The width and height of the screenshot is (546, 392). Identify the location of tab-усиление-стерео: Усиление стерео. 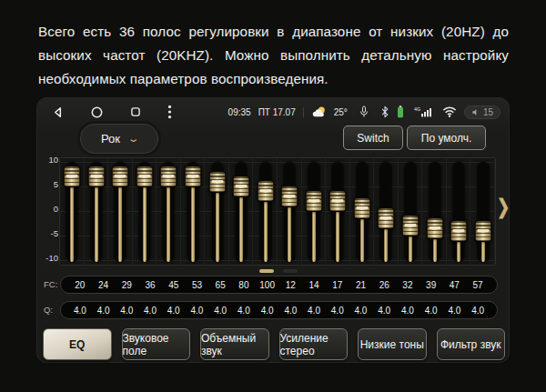
(314, 344).